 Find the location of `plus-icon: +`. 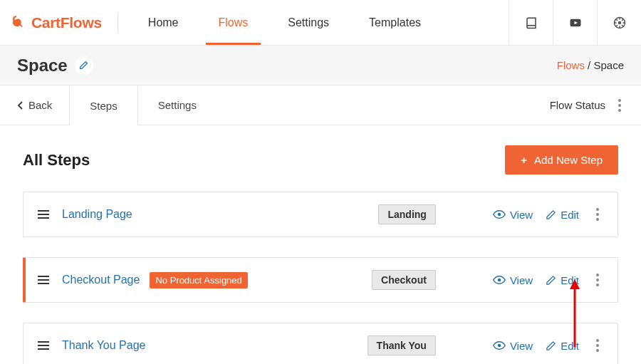

plus-icon: + is located at coordinates (524, 160).